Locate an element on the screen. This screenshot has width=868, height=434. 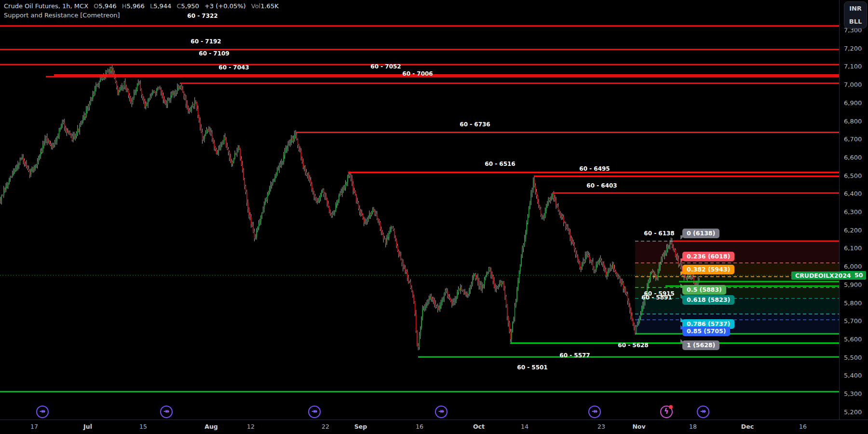
sr-label: 60 - 5501 is located at coordinates (532, 367).